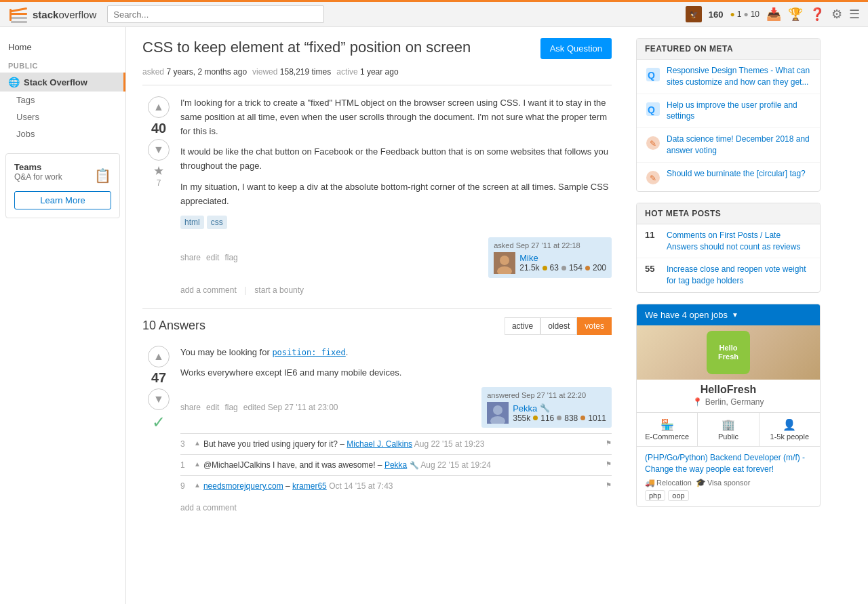 This screenshot has height=604, width=868. I want to click on teams-box-header: Teams Q&A for work 📋, so click(62, 175).